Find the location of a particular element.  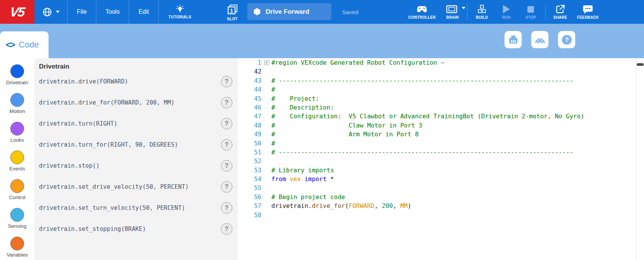

editor-line: 46# Description: is located at coordinates (441, 107).